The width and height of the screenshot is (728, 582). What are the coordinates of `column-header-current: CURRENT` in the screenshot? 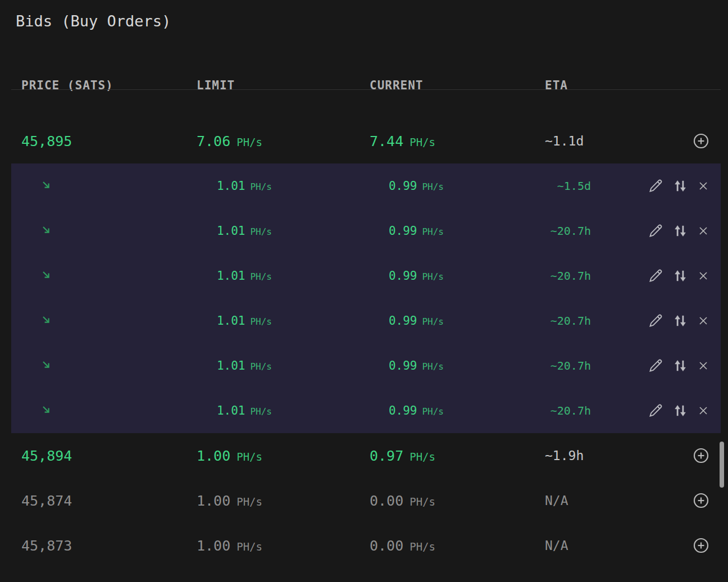 It's located at (407, 85).